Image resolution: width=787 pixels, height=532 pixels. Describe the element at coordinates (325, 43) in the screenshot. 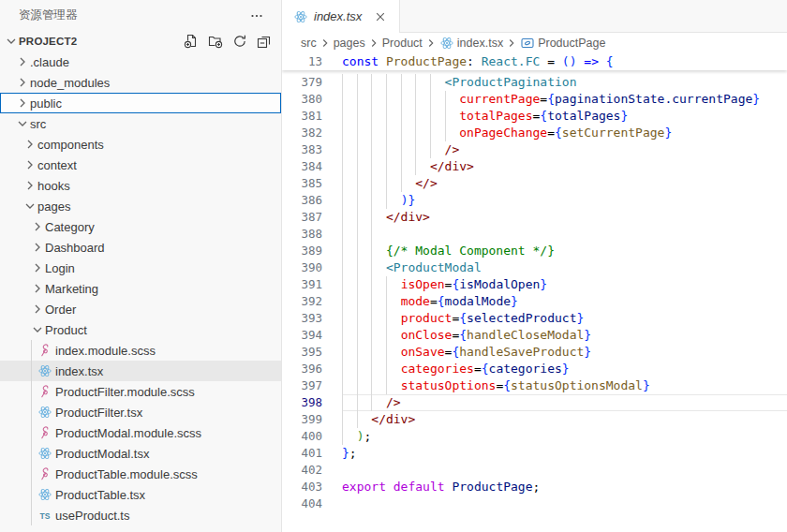

I see `breadcrumb-separator-icon` at that location.